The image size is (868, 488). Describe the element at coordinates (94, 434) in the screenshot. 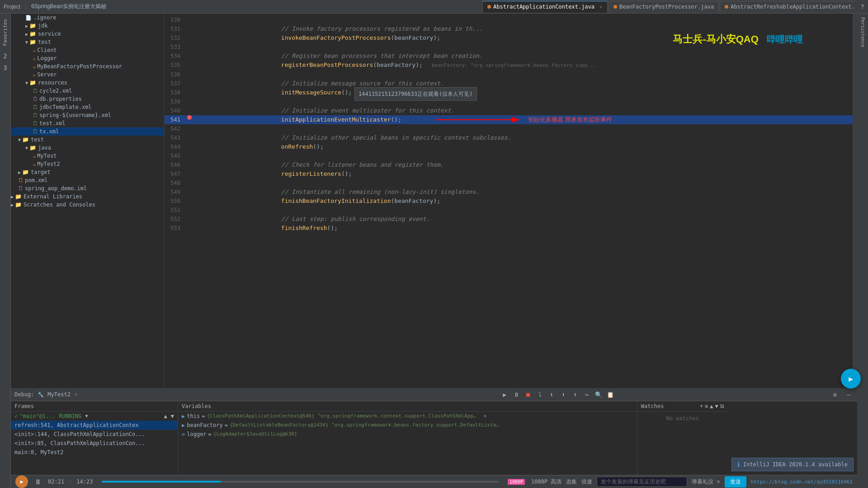

I see `frame-item-init: <init>:144, ClassPathXmlApplicationCo...` at that location.